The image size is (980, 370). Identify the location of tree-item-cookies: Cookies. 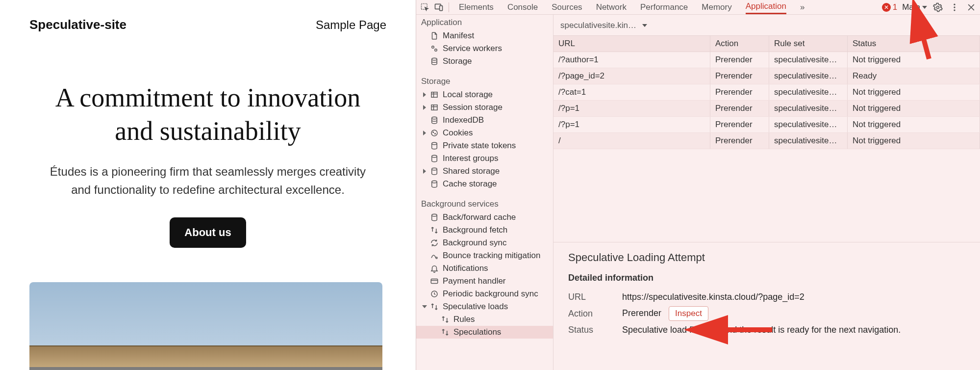
(484, 133).